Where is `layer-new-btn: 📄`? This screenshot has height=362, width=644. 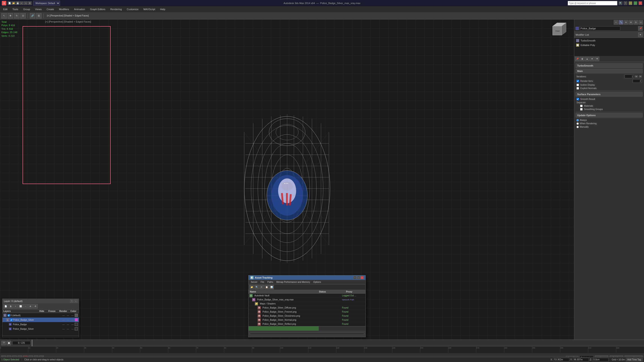 layer-new-btn: 📄 is located at coordinates (6, 306).